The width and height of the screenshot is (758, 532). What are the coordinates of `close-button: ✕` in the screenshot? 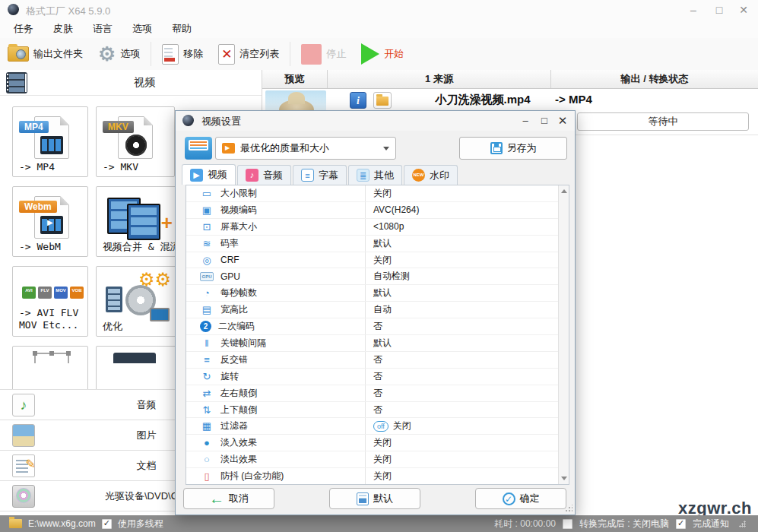 It's located at (744, 10).